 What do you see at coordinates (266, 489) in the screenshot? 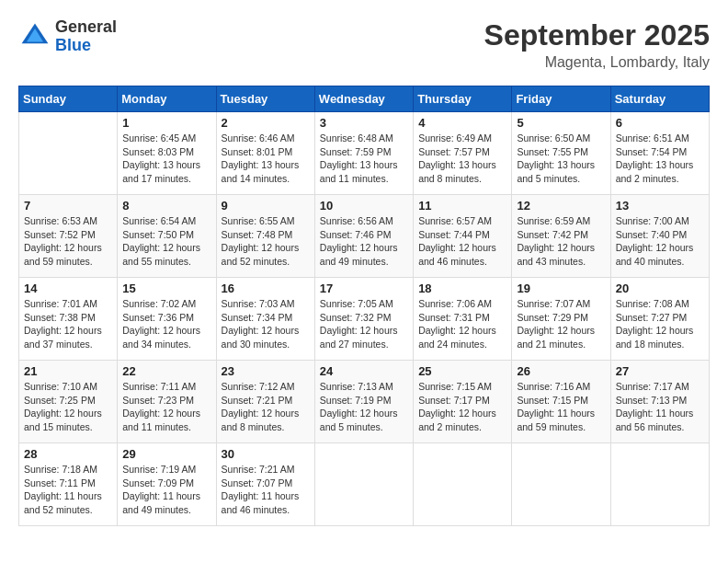
I see `day-info: Sunrise: 7:21 AM Sunset: 7:07 PM Dayligh…` at bounding box center [266, 489].